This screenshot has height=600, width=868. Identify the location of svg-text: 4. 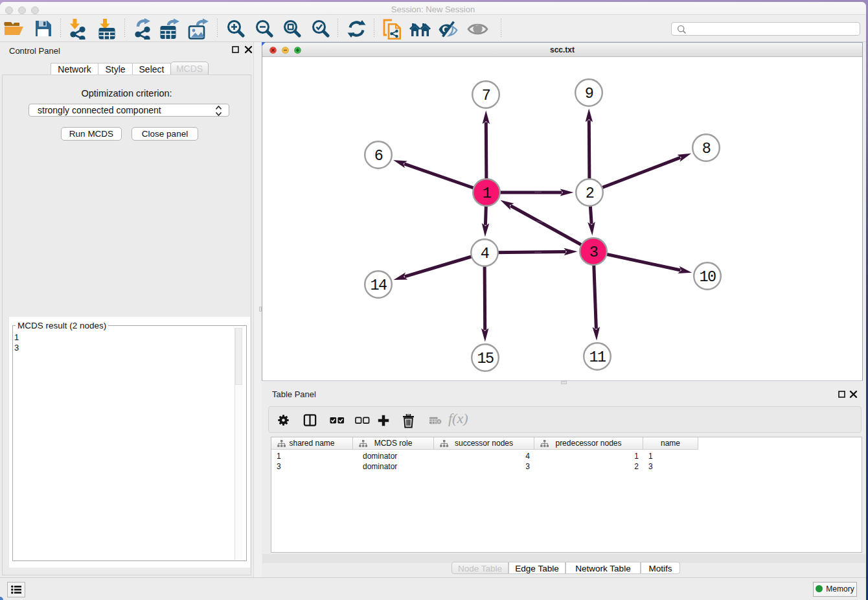
(485, 254).